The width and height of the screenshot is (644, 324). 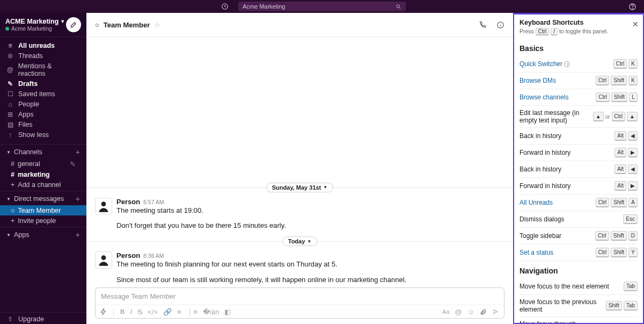 What do you see at coordinates (579, 219) in the screenshot?
I see `shortcut-row: Dismiss dialogsEsc` at bounding box center [579, 219].